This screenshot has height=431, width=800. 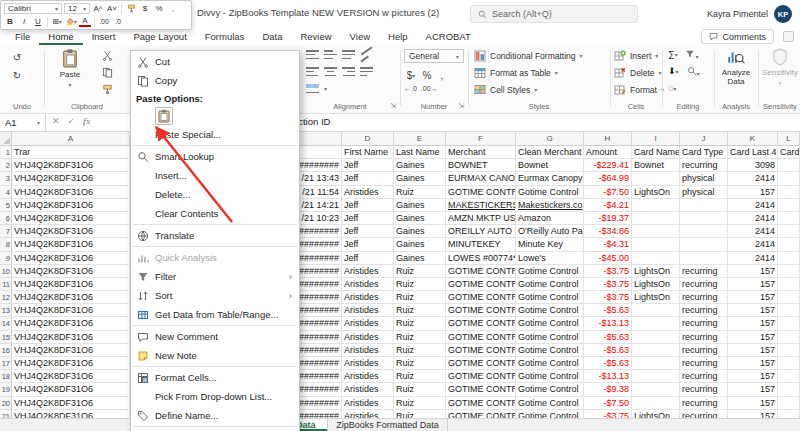 I want to click on cell: Merchant, so click(x=481, y=152).